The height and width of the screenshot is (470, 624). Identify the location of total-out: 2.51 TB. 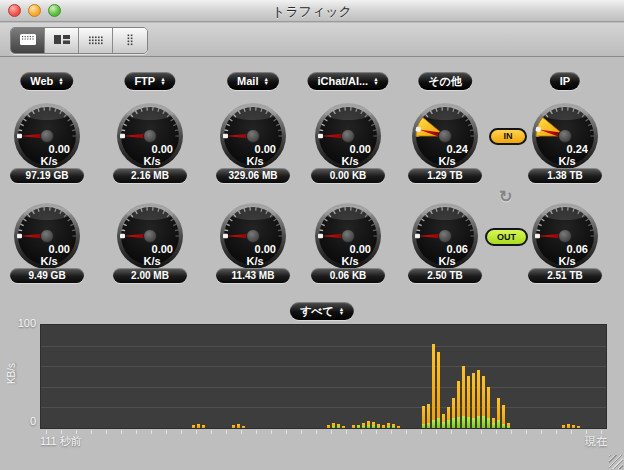
(565, 276).